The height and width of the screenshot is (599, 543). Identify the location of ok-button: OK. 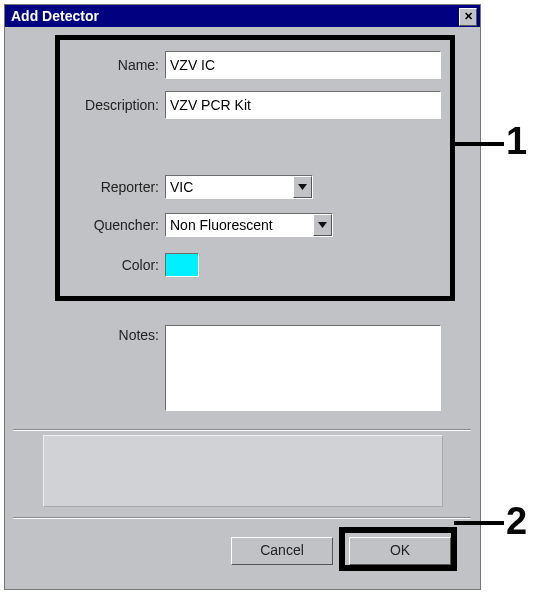
(400, 551).